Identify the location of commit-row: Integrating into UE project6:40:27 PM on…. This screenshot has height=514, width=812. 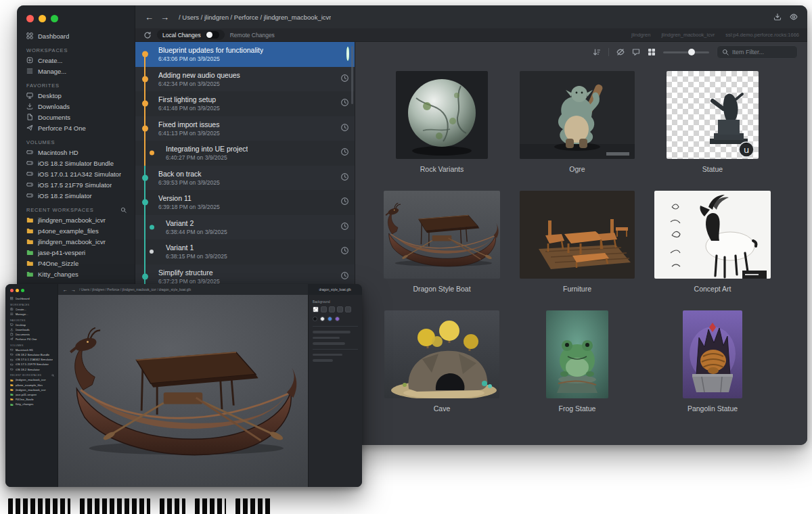
(245, 153).